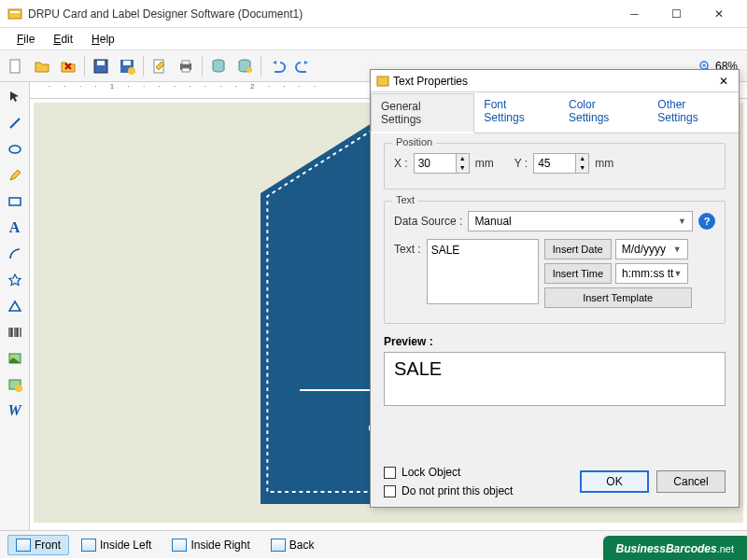 The image size is (747, 560). What do you see at coordinates (554, 81) in the screenshot?
I see `dialog-title: Text Properties` at bounding box center [554, 81].